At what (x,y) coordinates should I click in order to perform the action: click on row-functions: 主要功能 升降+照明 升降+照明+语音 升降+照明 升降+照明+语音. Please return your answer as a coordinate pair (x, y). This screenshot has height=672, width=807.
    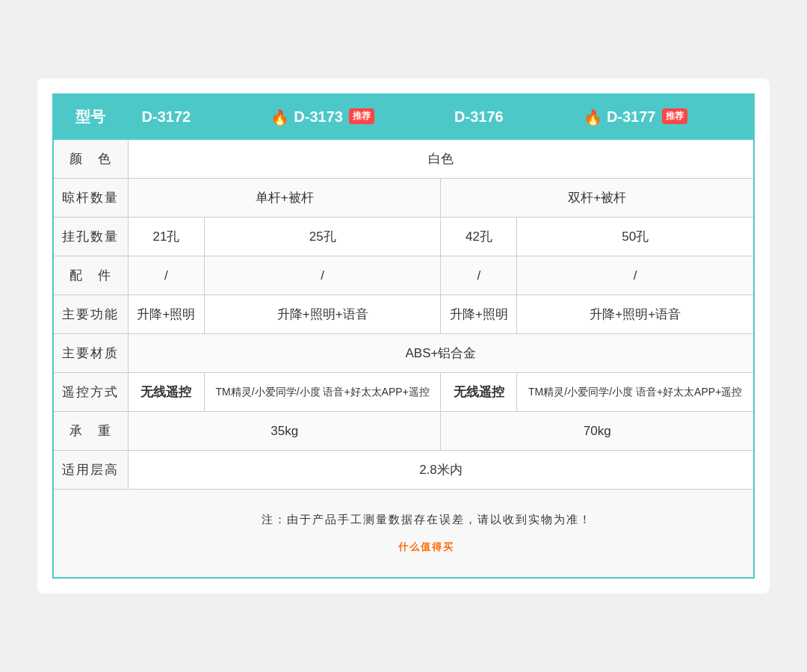
    Looking at the image, I should click on (404, 315).